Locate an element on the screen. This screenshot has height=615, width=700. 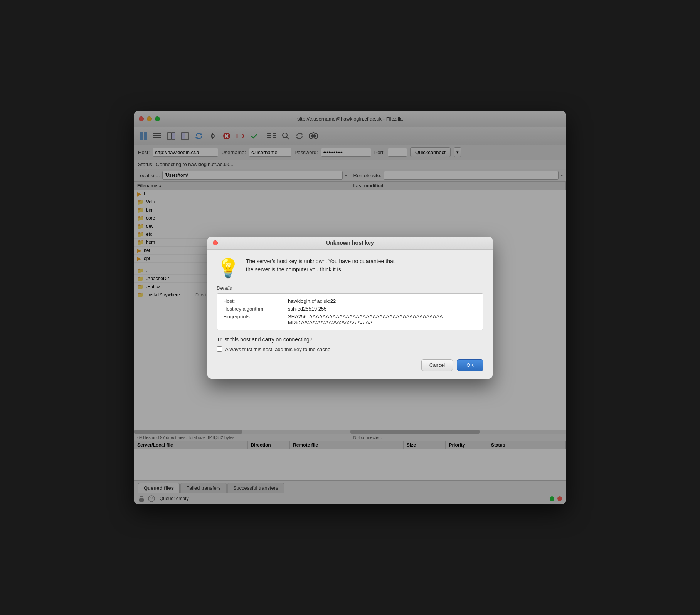
host-detail-label: Host: is located at coordinates (254, 301).